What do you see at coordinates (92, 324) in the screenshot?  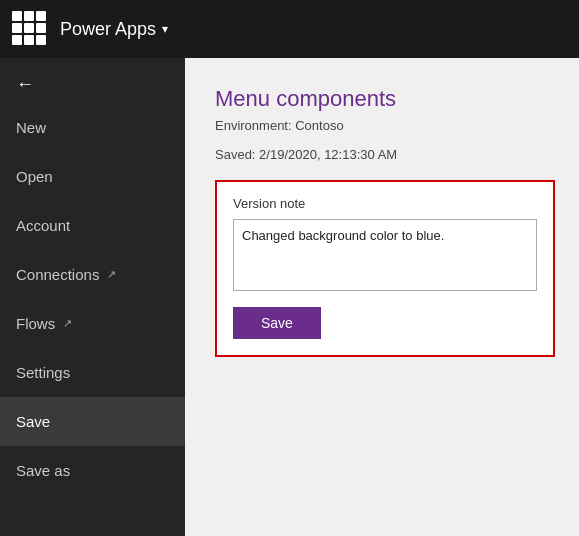 I see `sidebar-item-flows: Flows ↗` at bounding box center [92, 324].